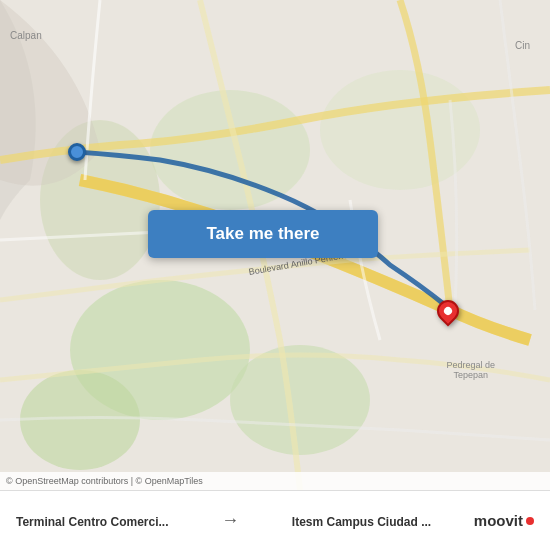 Image resolution: width=550 pixels, height=550 pixels. What do you see at coordinates (92, 520) in the screenshot?
I see `route-from-info: Terminal Centro Comerci...` at bounding box center [92, 520].